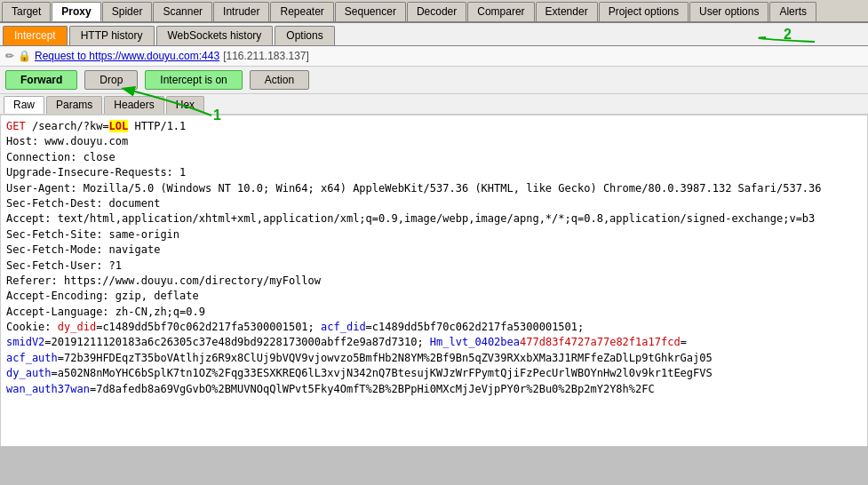  I want to click on http-line-cookie-5: wan_auth37wan=7d8afedb8a69VgGvbO%2BMUVNO…, so click(434, 389).